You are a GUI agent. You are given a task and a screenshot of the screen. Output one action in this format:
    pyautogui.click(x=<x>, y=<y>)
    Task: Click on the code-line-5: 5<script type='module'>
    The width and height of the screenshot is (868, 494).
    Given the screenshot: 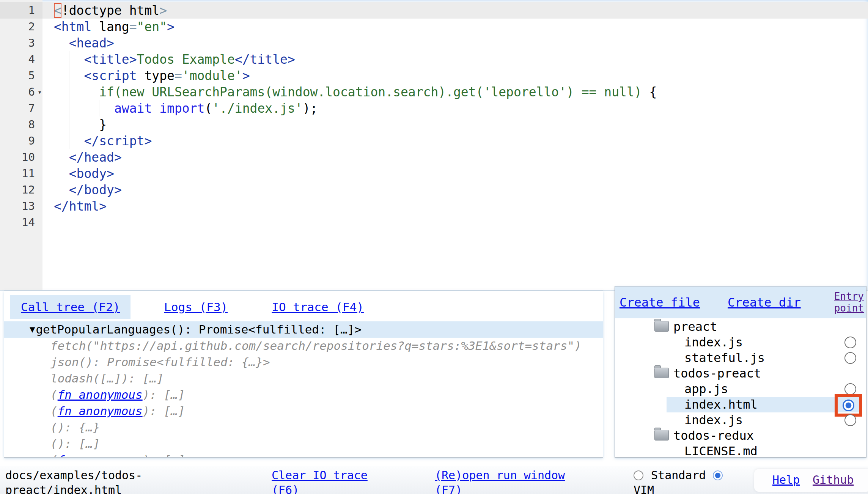 What is the action you would take?
    pyautogui.click(x=434, y=76)
    